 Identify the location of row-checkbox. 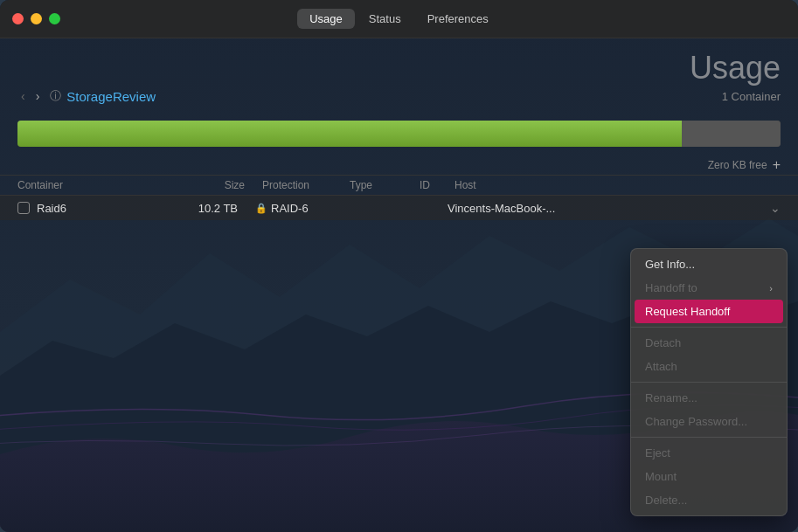
(24, 208).